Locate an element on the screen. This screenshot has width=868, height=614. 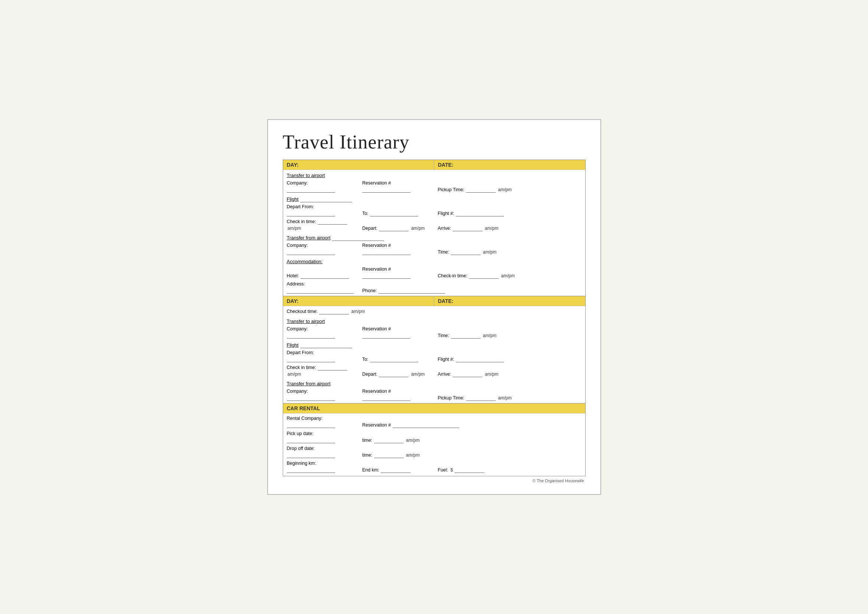
day2-depart-from-field is located at coordinates (311, 360).